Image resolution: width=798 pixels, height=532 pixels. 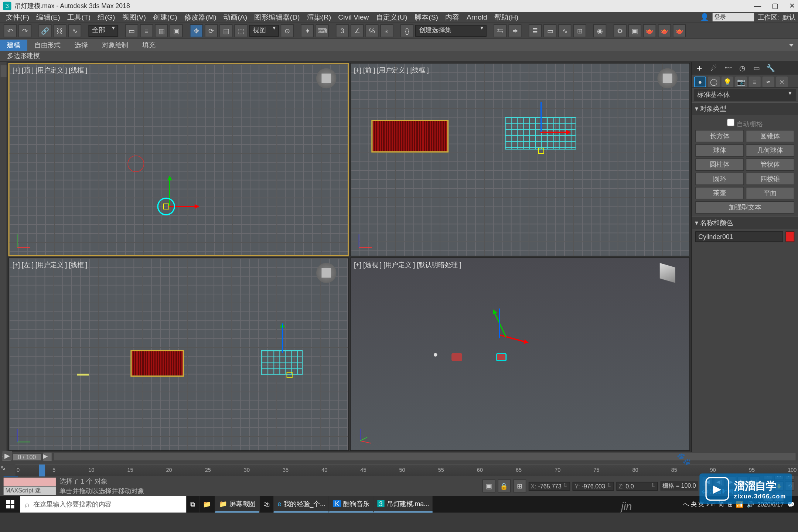 What do you see at coordinates (197, 31) in the screenshot?
I see `move-button: ✥` at bounding box center [197, 31].